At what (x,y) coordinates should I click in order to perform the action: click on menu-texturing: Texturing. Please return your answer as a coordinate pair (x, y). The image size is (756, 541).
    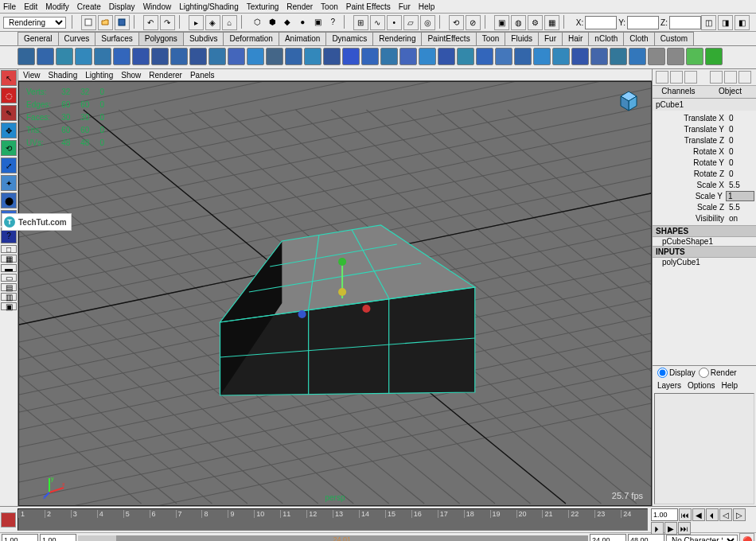
    Looking at the image, I should click on (263, 6).